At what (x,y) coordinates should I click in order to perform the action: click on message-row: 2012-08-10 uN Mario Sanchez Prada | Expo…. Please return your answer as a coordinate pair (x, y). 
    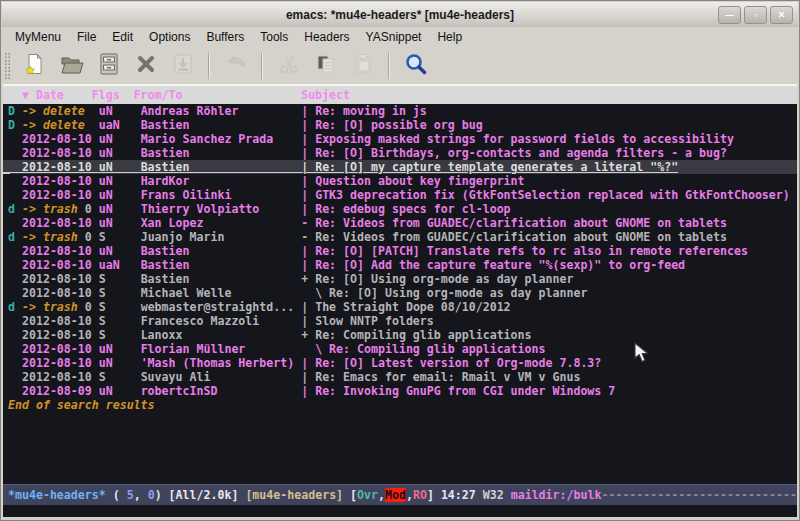
    Looking at the image, I should click on (400, 139).